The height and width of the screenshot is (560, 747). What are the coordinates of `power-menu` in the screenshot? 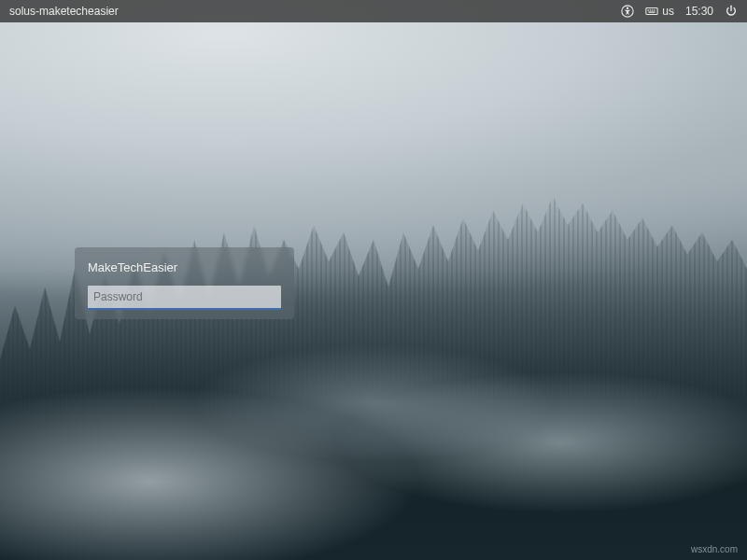 It's located at (731, 11).